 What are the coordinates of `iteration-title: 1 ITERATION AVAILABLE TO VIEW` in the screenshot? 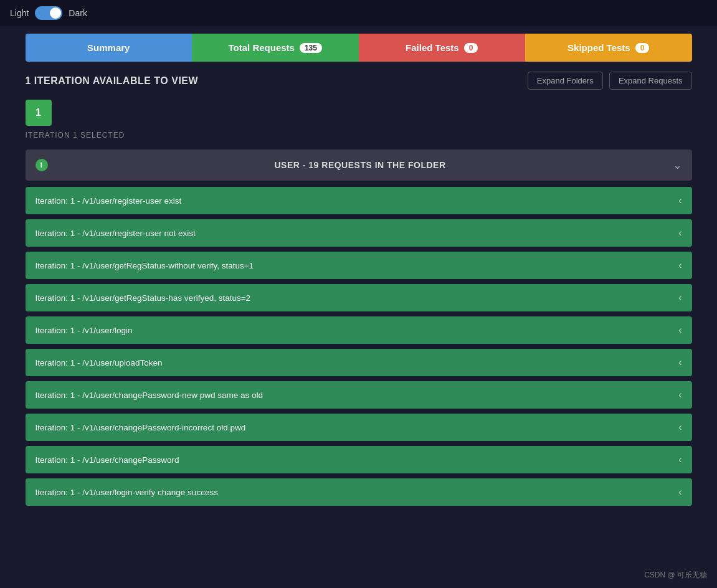 It's located at (112, 81).